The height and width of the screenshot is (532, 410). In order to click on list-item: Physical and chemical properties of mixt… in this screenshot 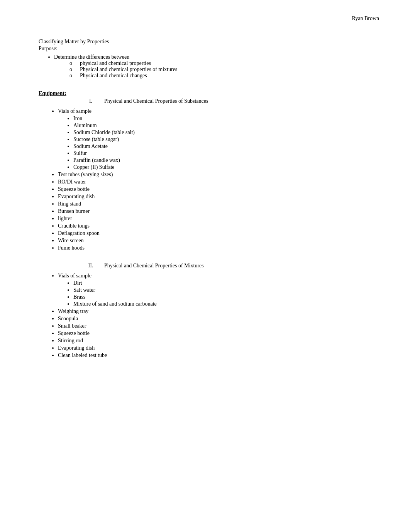, I will do `click(224, 70)`.